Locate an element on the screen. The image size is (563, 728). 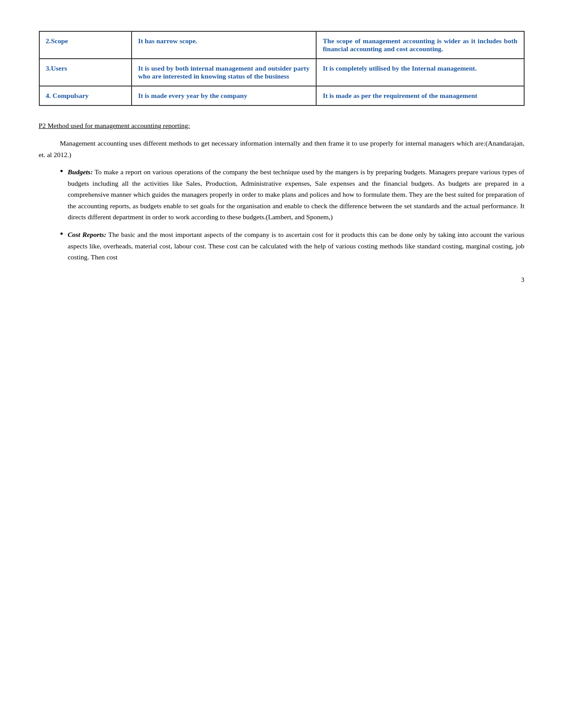
users-col1: 3.Users is located at coordinates (86, 72).